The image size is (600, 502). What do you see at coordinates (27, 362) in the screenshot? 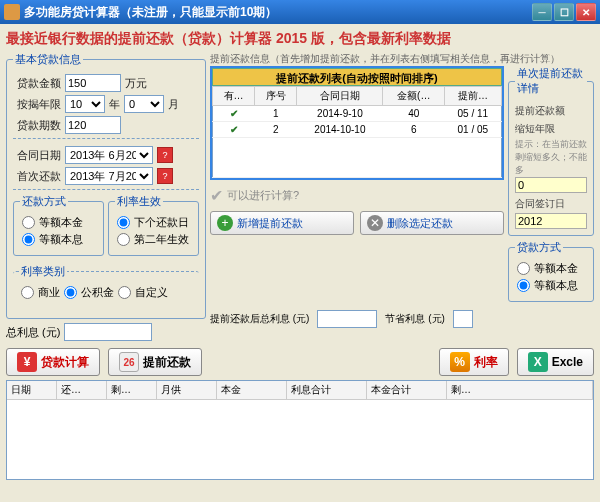
I see `yuan-icon: ¥` at bounding box center [27, 362].